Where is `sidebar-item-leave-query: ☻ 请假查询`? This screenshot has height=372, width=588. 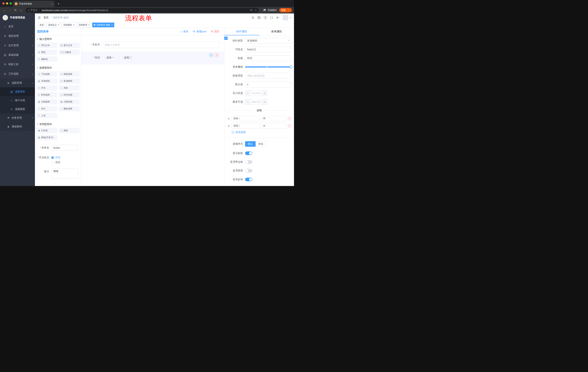 sidebar-item-leave-query: ☻ 请假查询 is located at coordinates (18, 127).